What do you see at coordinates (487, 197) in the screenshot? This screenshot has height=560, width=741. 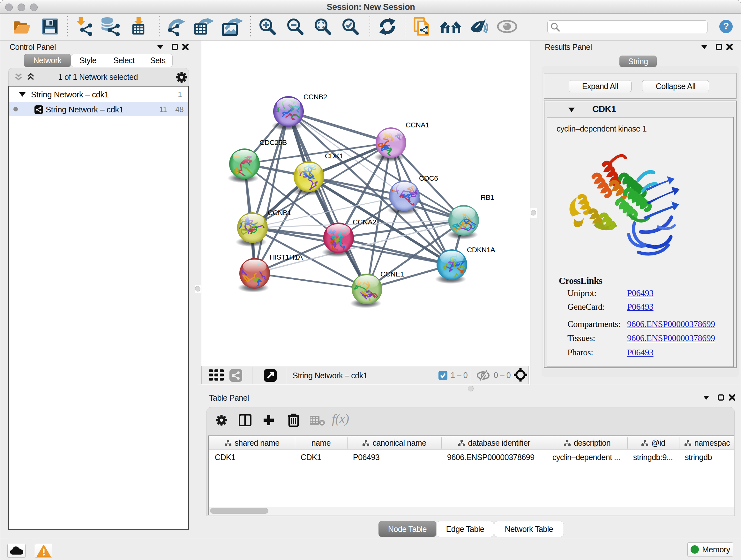 I see `svg-text: RB1` at bounding box center [487, 197].